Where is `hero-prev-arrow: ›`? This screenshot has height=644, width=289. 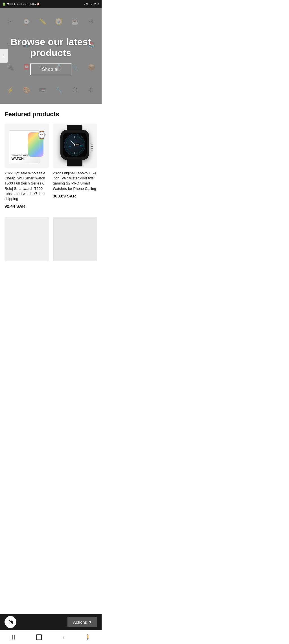 hero-prev-arrow: › is located at coordinates (4, 56).